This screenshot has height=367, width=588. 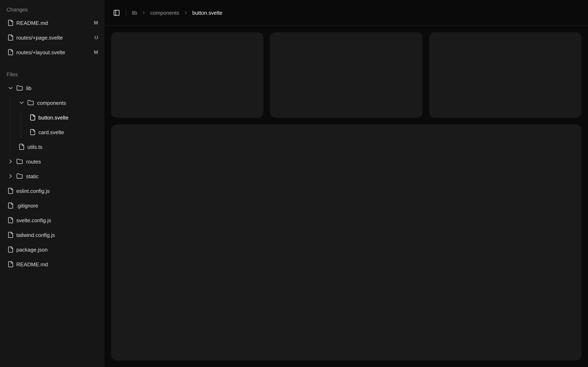 What do you see at coordinates (35, 235) in the screenshot?
I see `tree-item-label: tailwind.config.js` at bounding box center [35, 235].